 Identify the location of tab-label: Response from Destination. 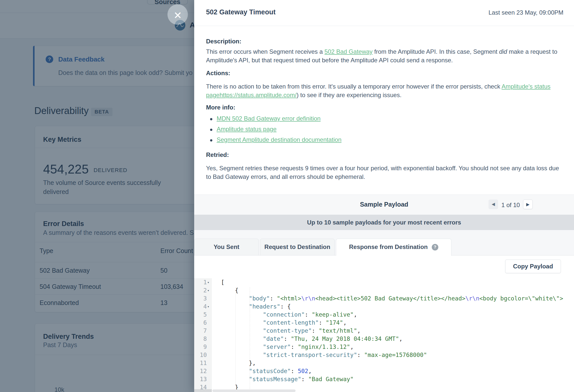
(388, 247).